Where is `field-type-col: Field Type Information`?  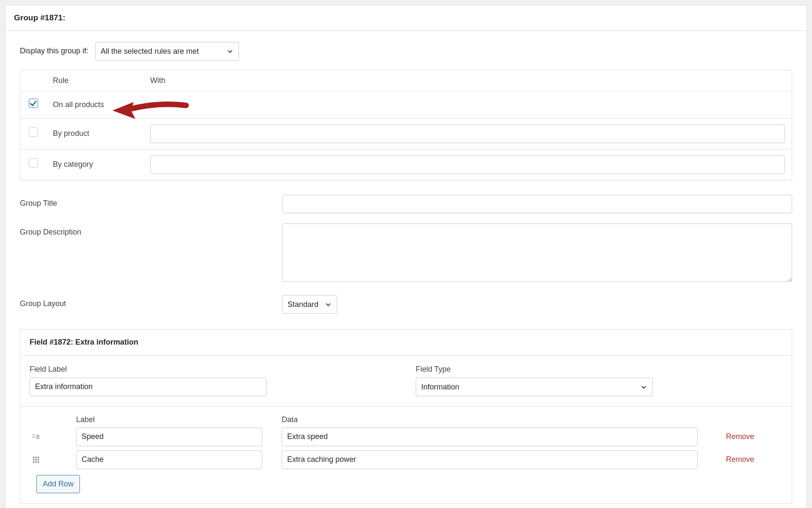 field-type-col: Field Type Information is located at coordinates (599, 380).